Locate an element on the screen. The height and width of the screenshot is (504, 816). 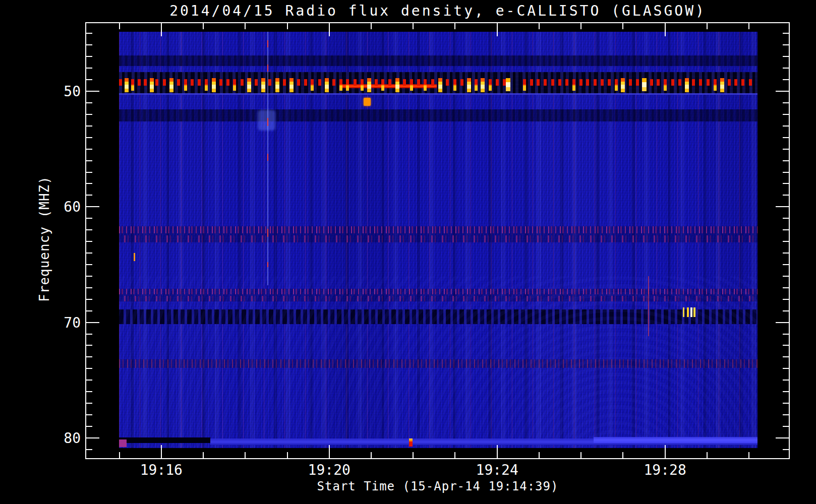
y-tick-label: 70 is located at coordinates (58, 323).